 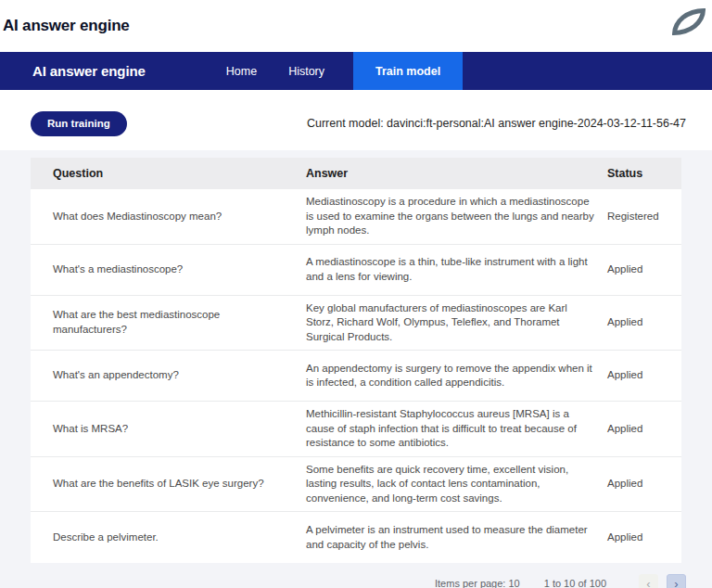 I want to click on answer-cell: An appendectomy is surgery to remove the…, so click(x=456, y=377).